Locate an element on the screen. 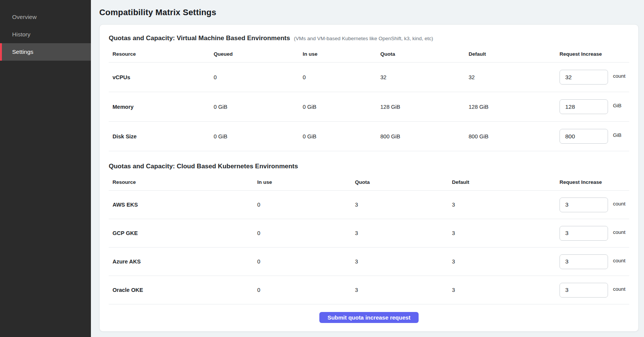 The image size is (644, 337). default-value: 128 GiB is located at coordinates (510, 107).